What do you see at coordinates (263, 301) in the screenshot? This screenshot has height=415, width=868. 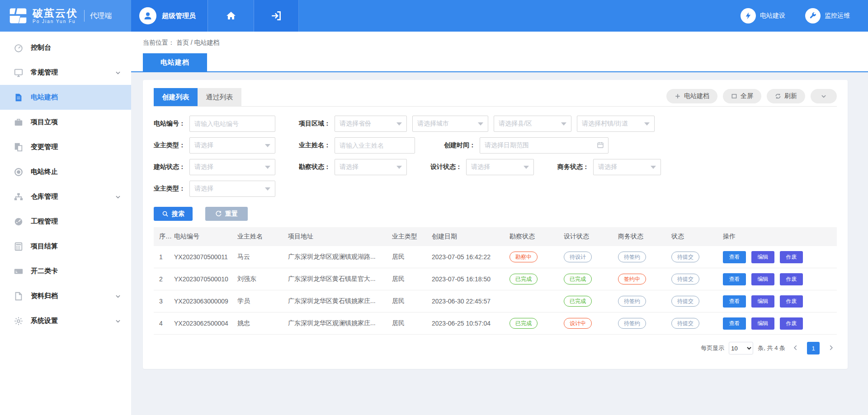 I see `cell-owner-name: 学员` at bounding box center [263, 301].